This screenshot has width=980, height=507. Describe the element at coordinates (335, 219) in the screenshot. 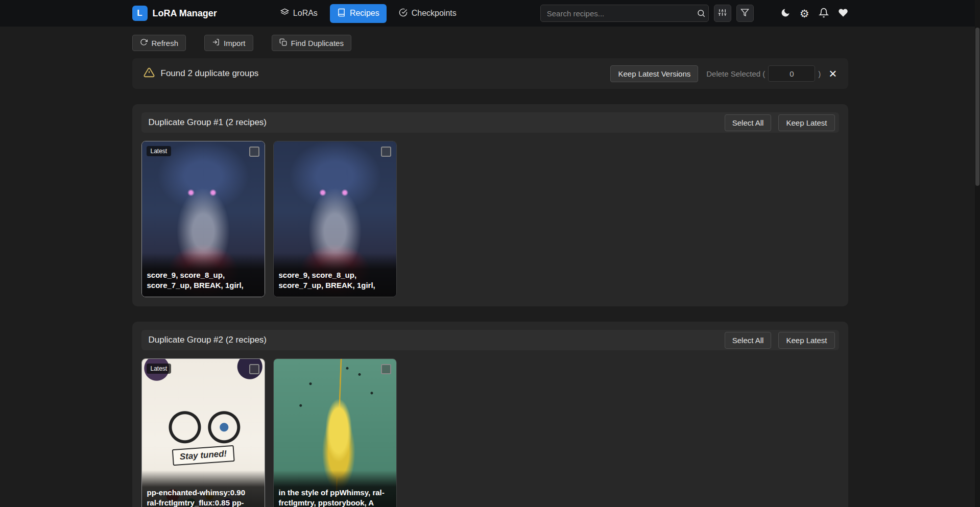

I see `recipe-card: score_9, score_8_up, score_7_up, BREAK, …` at that location.